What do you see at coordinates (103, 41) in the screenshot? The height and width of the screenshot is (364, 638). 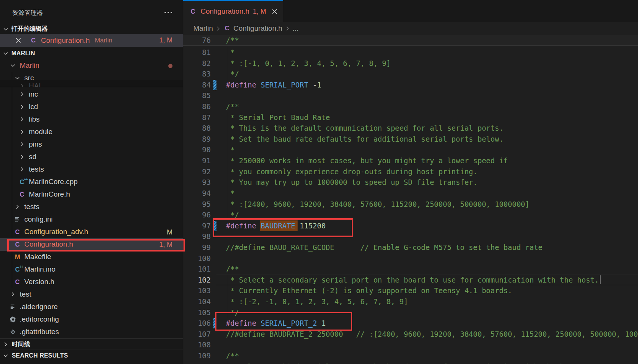 I see `open-editor-file-description: Marlin` at bounding box center [103, 41].